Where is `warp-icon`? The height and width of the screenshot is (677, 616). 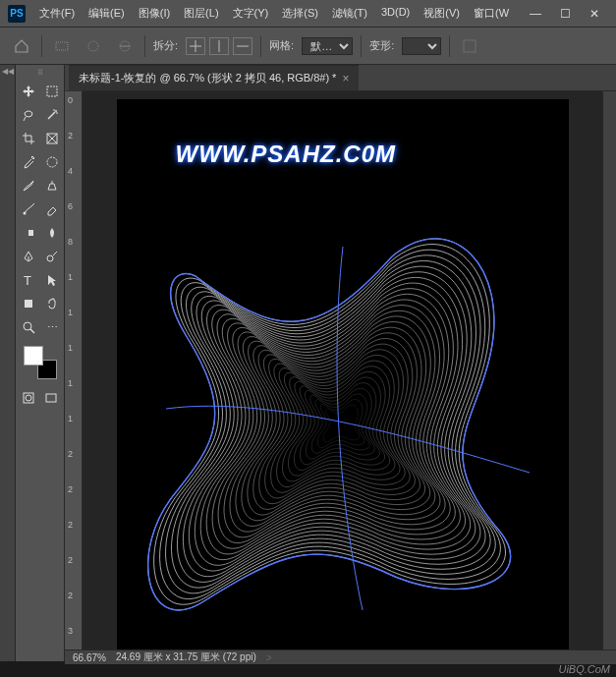
warp-icon is located at coordinates (62, 46).